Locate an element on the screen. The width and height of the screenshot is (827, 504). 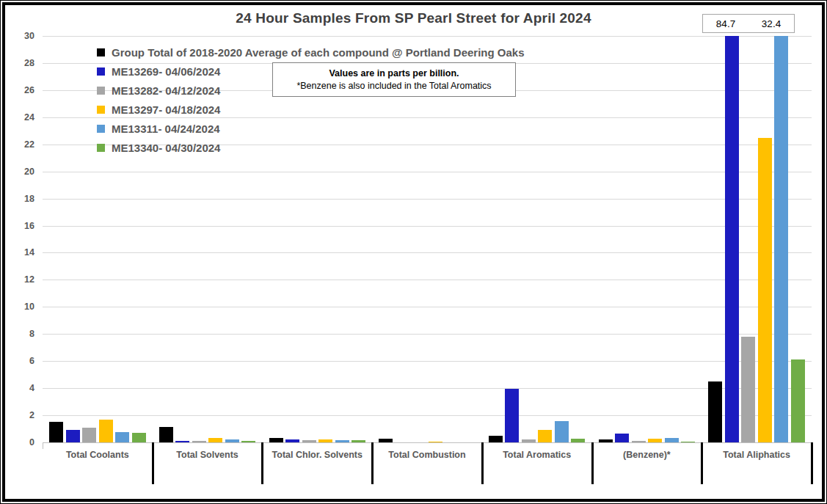
legend-item: Group Total of 2018-2020 Average of each… is located at coordinates (311, 52).